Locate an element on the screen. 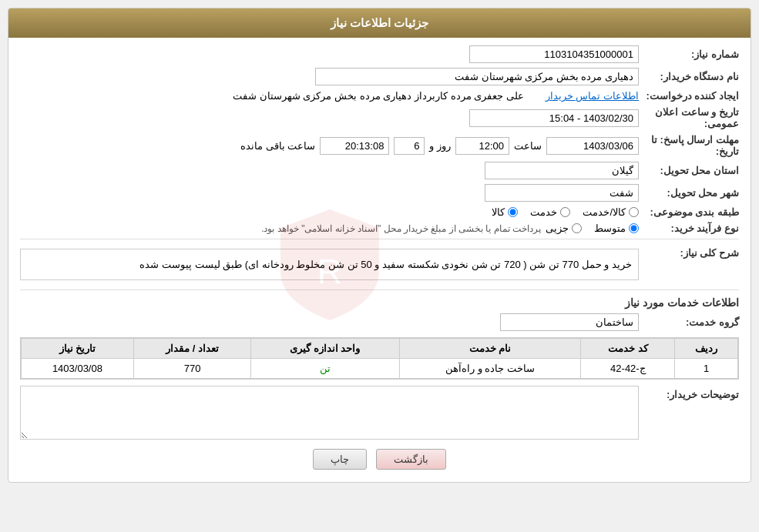 This screenshot has width=759, height=532. requester-label: ایجاد کننده درخواست: is located at coordinates (689, 95).